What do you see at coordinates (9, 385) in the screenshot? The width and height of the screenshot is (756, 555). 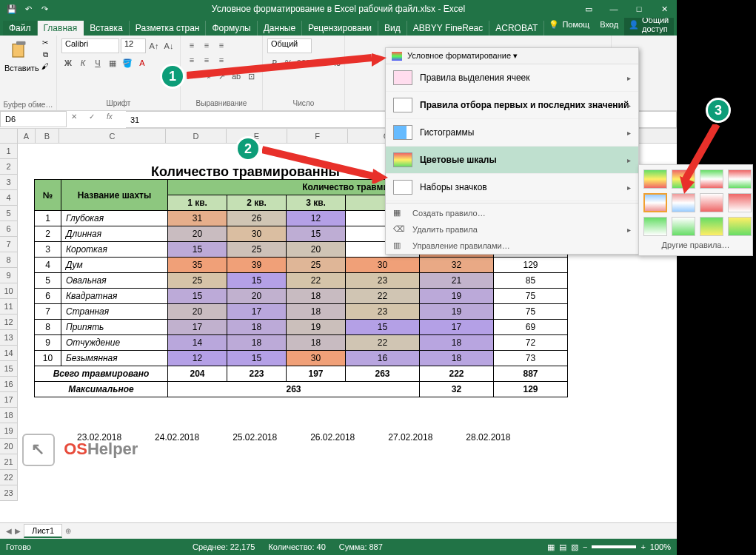 I see `row-header: 16` at bounding box center [9, 385].